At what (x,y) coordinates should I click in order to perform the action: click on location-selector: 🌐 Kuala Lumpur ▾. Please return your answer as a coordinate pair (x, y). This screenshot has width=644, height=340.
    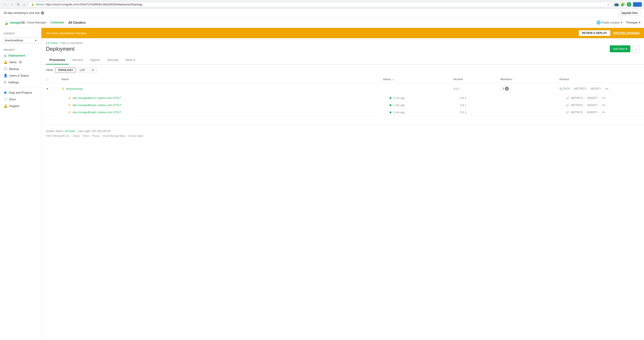
    Looking at the image, I should click on (609, 22).